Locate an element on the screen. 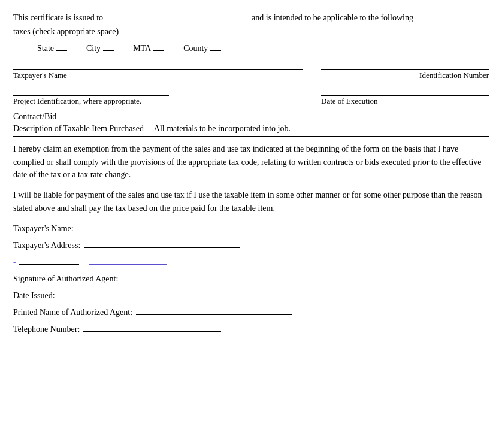  taxpayer-name-line is located at coordinates (158, 65).